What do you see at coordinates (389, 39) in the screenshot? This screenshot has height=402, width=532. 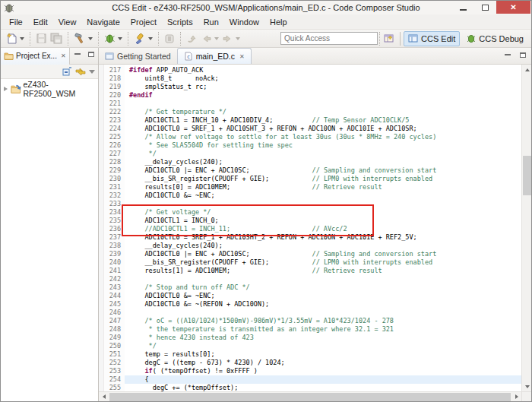 I see `open-perspective-button` at bounding box center [389, 39].